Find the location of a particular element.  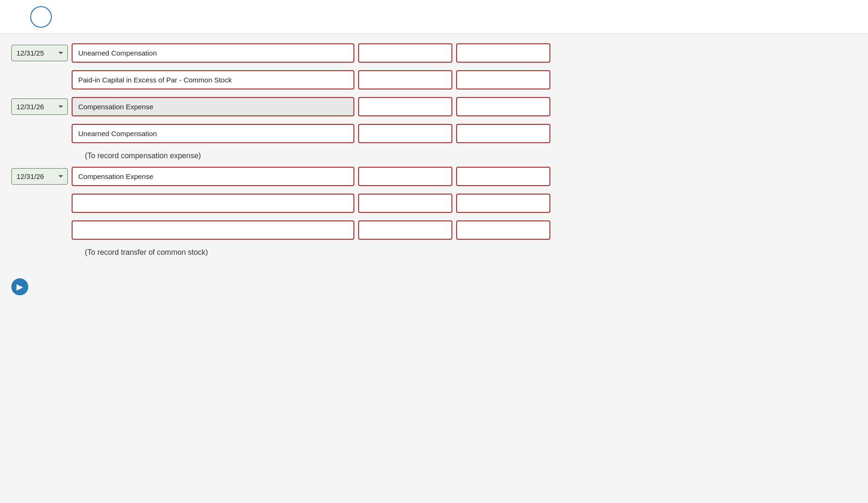

prev-button is located at coordinates (15, 17).